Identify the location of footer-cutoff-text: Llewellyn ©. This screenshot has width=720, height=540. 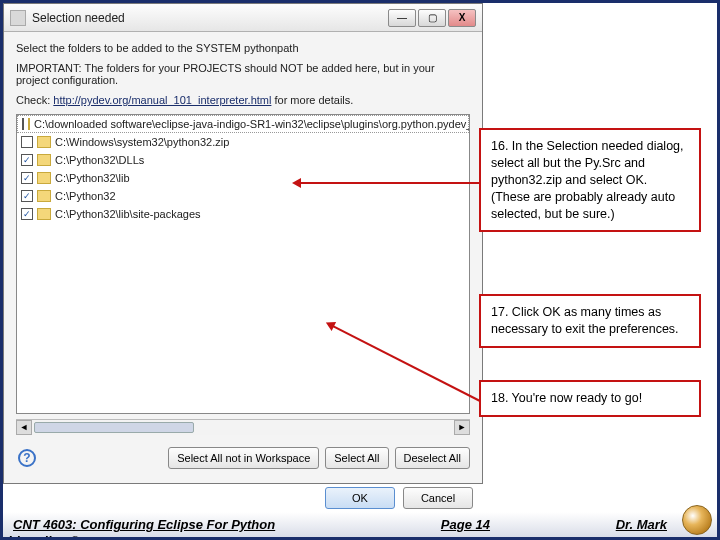
(44, 536).